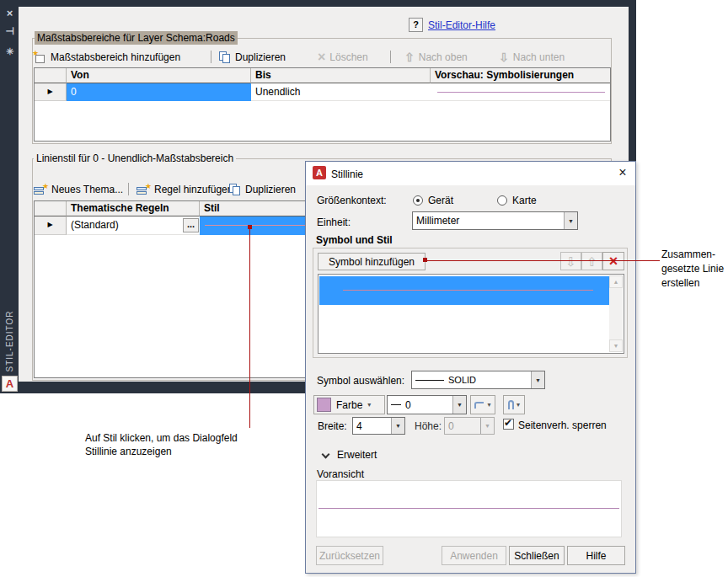  What do you see at coordinates (613, 261) in the screenshot?
I see `symbol-delete-button: ×` at bounding box center [613, 261].